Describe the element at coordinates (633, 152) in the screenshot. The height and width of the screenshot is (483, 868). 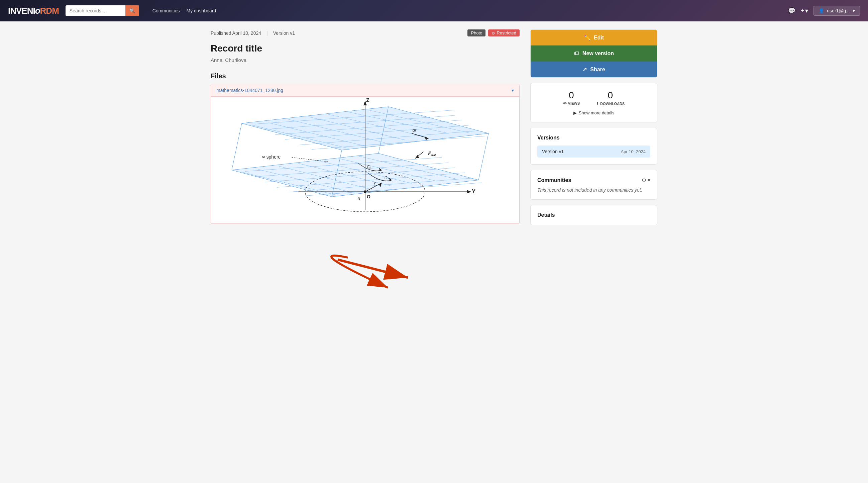
I see `version-date: Apr 10, 2024` at that location.